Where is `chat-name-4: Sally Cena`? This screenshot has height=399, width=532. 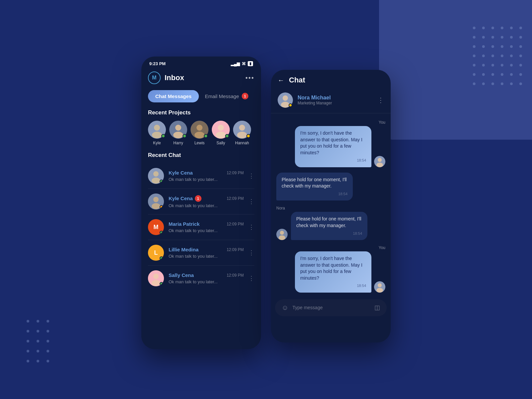 chat-name-4: Sally Cena is located at coordinates (181, 275).